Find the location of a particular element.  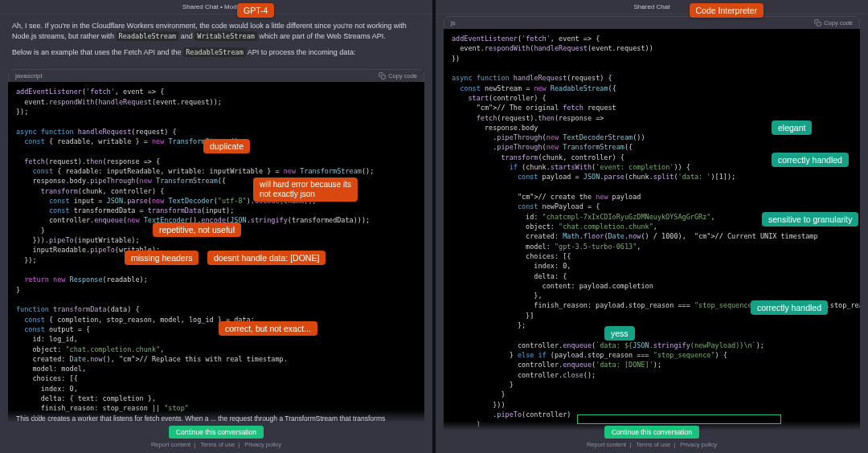

annot-missing-headers: missing headers is located at coordinates (162, 258).